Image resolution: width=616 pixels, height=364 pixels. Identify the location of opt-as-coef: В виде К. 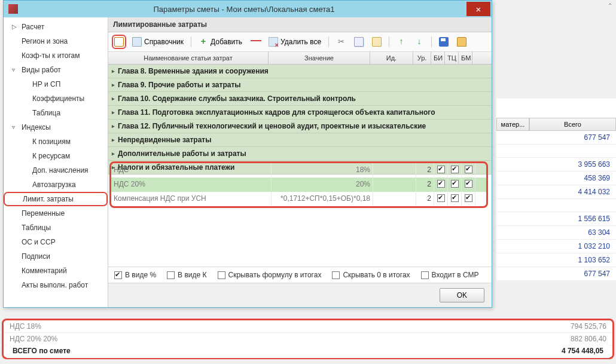
(187, 275).